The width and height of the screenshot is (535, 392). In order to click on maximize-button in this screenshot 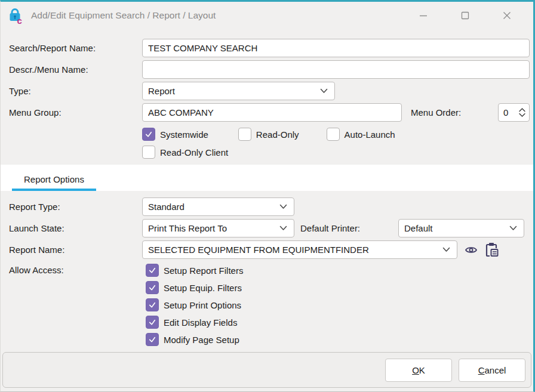, I will do `click(465, 16)`.